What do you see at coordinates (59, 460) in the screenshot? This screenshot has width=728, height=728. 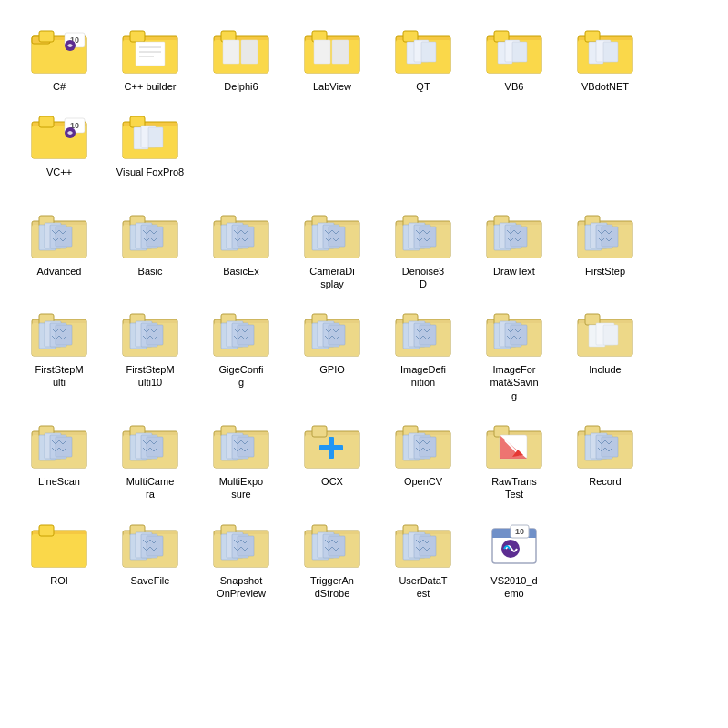 I see `folder-linescan: LineScan` at bounding box center [59, 460].